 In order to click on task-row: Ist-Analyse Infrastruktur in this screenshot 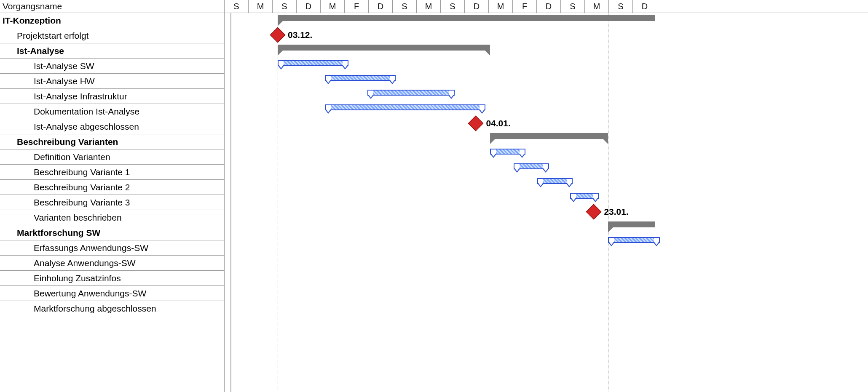, I will do `click(112, 96)`.